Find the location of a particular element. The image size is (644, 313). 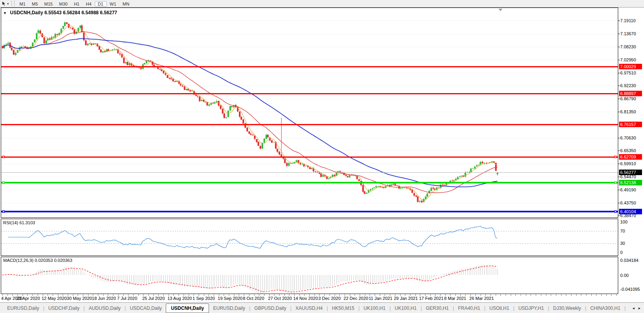

tab-ger30-h1: GER30,H1 is located at coordinates (437, 308).